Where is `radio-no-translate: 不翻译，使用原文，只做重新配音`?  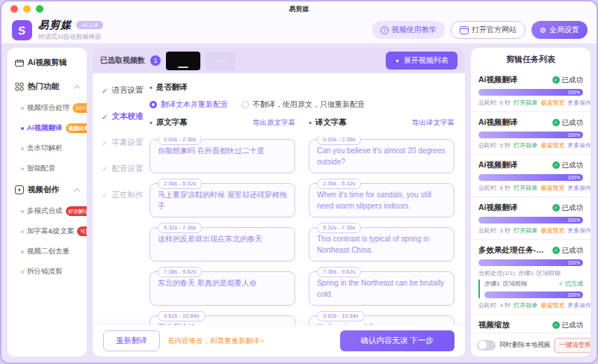 radio-no-translate: 不翻译，使用原文，只做重新配音 is located at coordinates (303, 105).